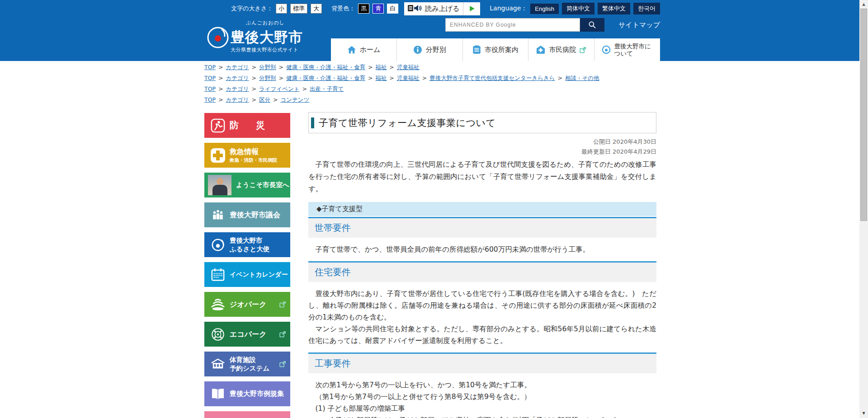 The height and width of the screenshot is (418, 868). Describe the element at coordinates (218, 245) in the screenshot. I see `city-swirl-icon` at that location.